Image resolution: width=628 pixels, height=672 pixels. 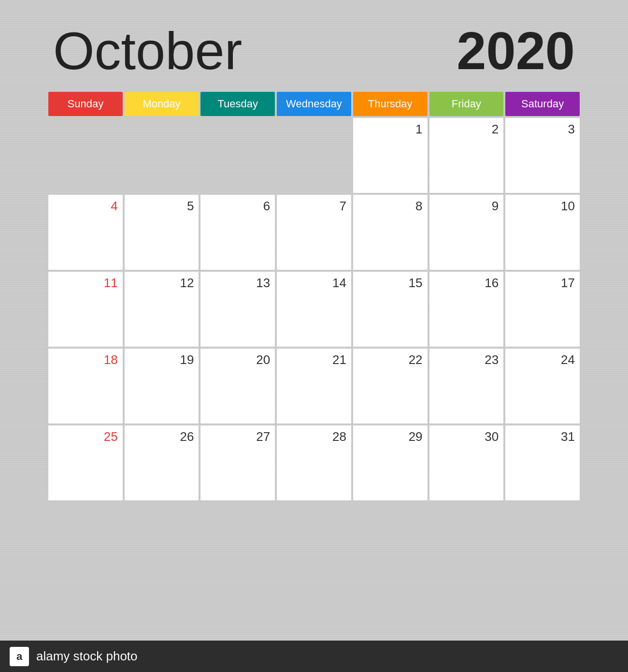 What do you see at coordinates (390, 360) in the screenshot?
I see `day-number: 22` at bounding box center [390, 360].